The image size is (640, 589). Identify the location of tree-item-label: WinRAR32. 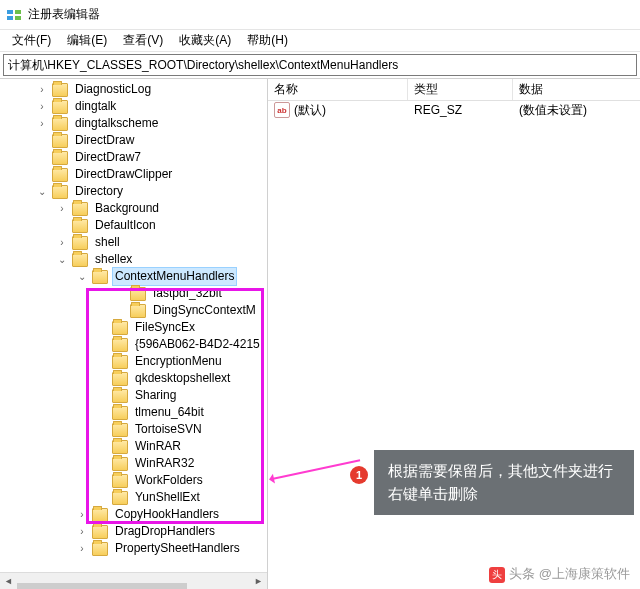
(164, 464).